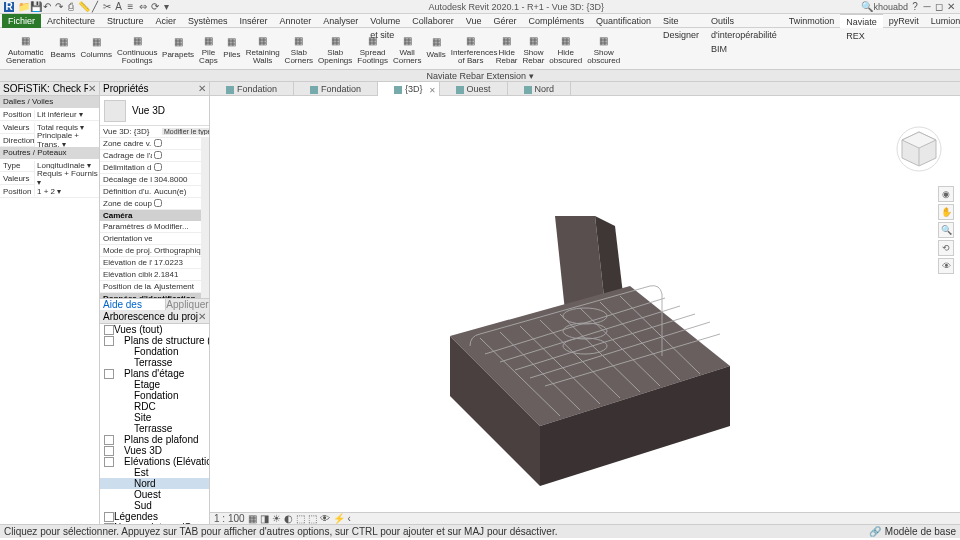  I want to click on tree-node: Plans de plafond, so click(154, 440).